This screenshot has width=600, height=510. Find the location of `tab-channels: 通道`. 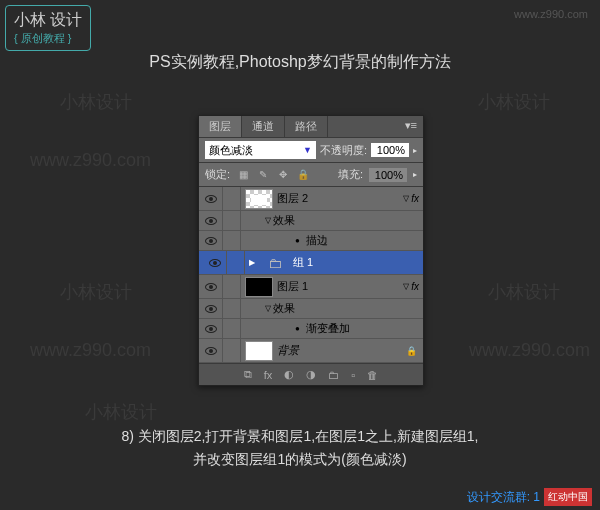

tab-channels: 通道 is located at coordinates (264, 126).